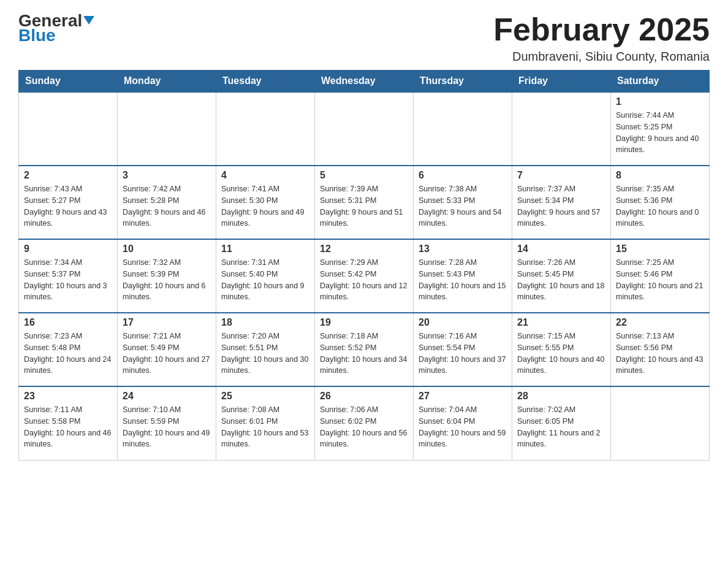 Image resolution: width=728 pixels, height=563 pixels. What do you see at coordinates (364, 82) in the screenshot?
I see `column-header-wednesday: Wednesday` at bounding box center [364, 82].